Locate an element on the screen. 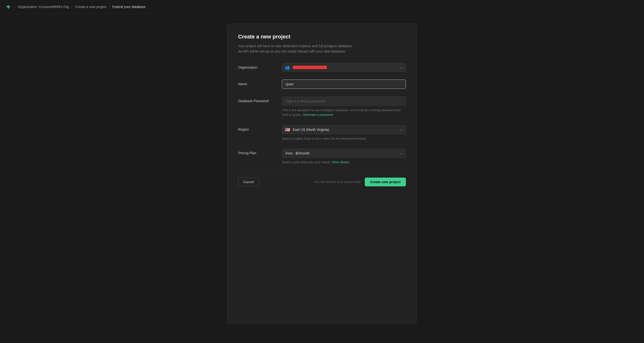 The width and height of the screenshot is (644, 343). password-input is located at coordinates (344, 101).